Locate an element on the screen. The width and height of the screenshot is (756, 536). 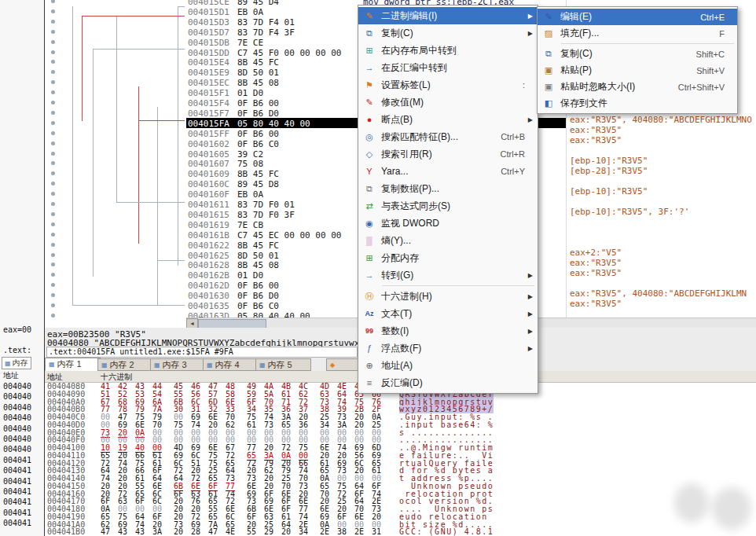
menu-item-copy: ⧉复制(C)▶ is located at coordinates (448, 33).